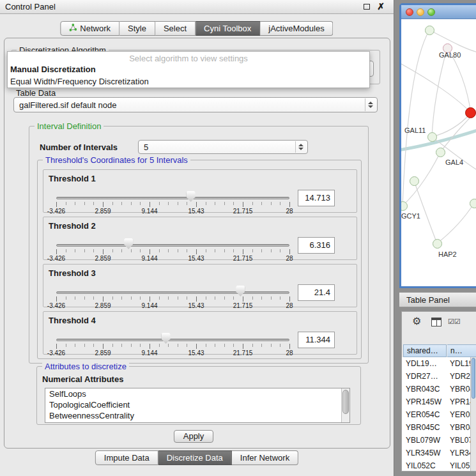 The width and height of the screenshot is (476, 476). What do you see at coordinates (436, 322) in the screenshot?
I see `column-selector-icon` at bounding box center [436, 322].